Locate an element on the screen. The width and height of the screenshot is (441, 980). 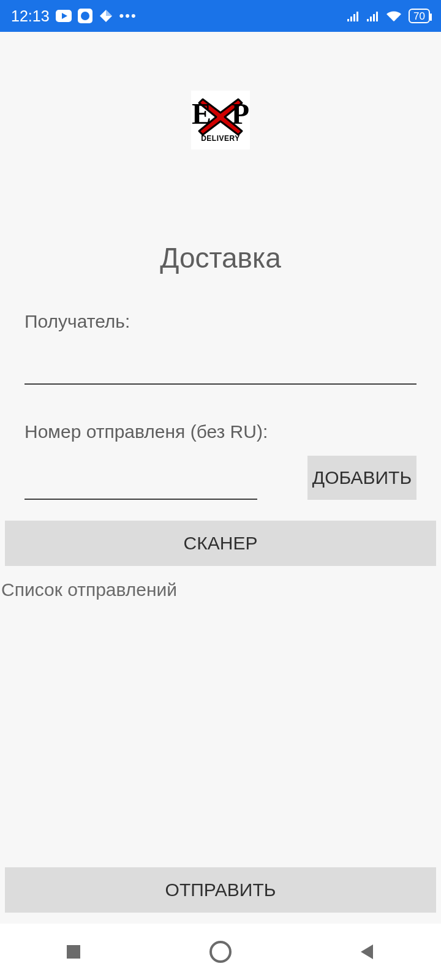
shipment-number-input is located at coordinates (141, 484).